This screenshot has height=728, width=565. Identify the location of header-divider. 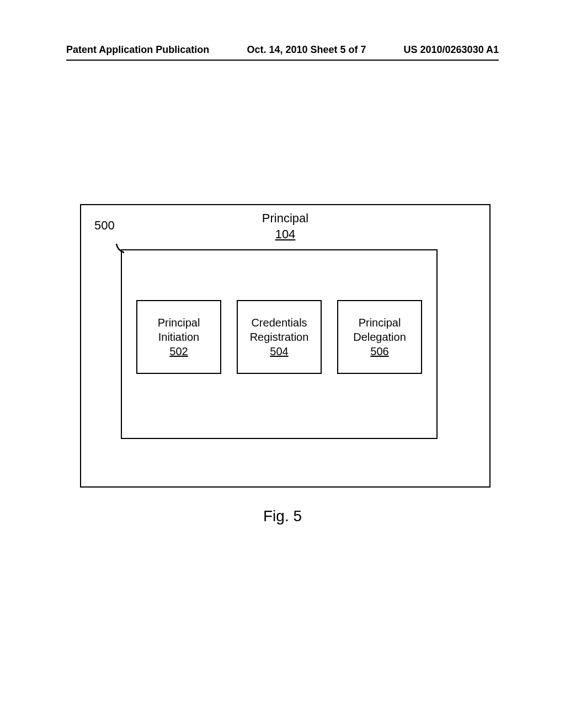
(282, 60).